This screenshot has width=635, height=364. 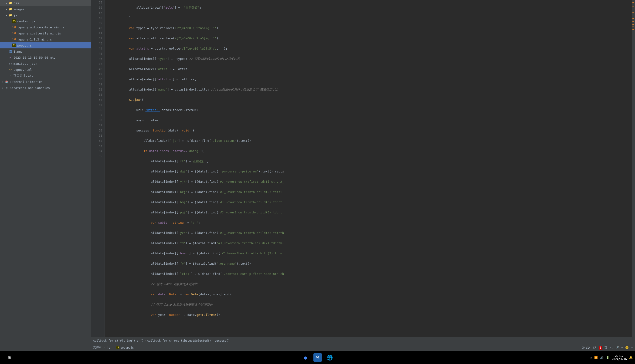 I want to click on status-left: 实脚本 › js › JS popup.js, so click(x=114, y=348).